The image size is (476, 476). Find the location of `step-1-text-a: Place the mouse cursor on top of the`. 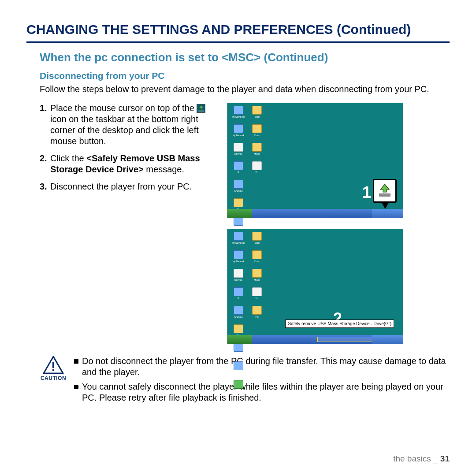

step-1-text-a: Place the mouse cursor on top of the is located at coordinates (123, 108).